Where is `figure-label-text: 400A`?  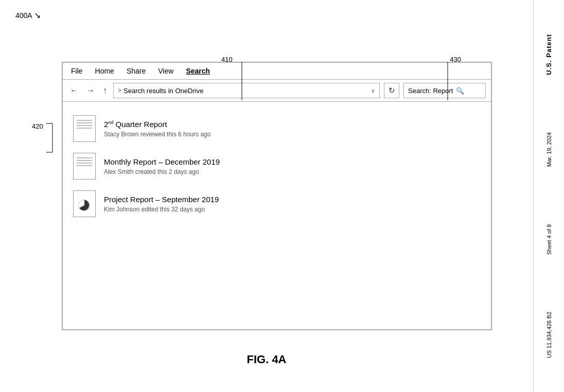
figure-label-text: 400A is located at coordinates (24, 15).